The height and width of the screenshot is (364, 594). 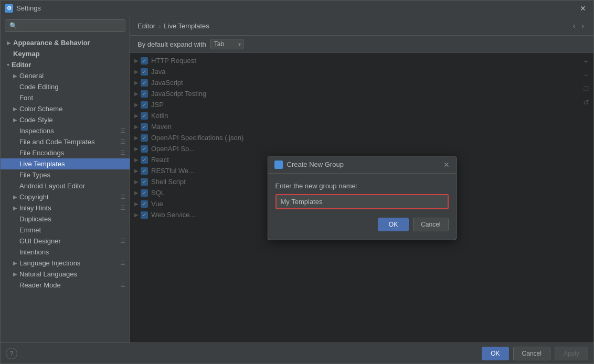 What do you see at coordinates (578, 26) in the screenshot?
I see `breadcrumb-nav: ‹ ›` at bounding box center [578, 26].